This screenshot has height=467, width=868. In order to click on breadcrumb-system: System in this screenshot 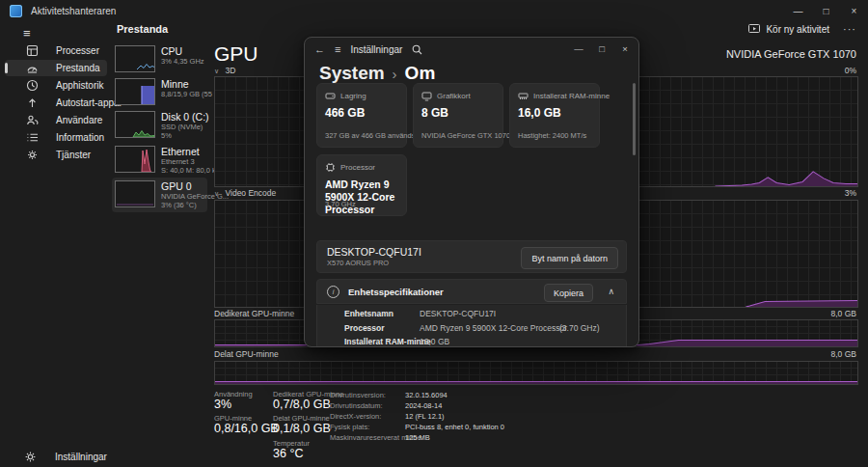, I will do `click(352, 73)`.